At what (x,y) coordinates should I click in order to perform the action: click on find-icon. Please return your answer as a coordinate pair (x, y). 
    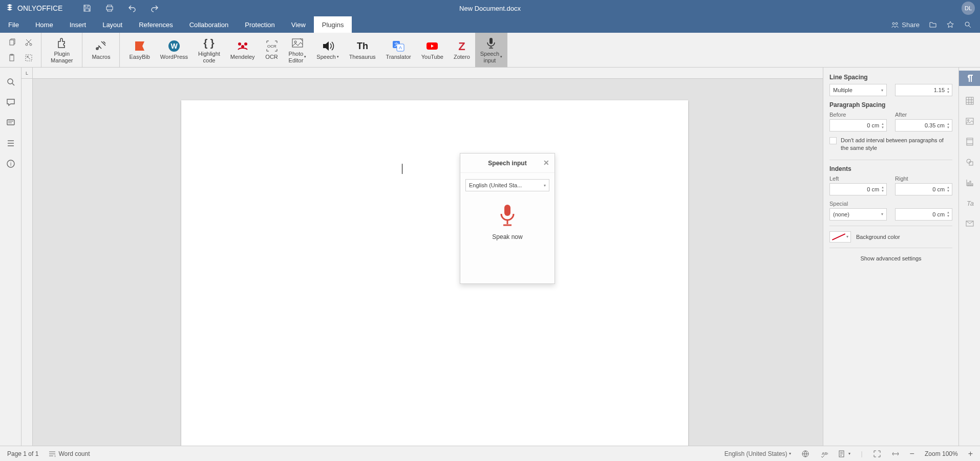
    Looking at the image, I should click on (11, 82).